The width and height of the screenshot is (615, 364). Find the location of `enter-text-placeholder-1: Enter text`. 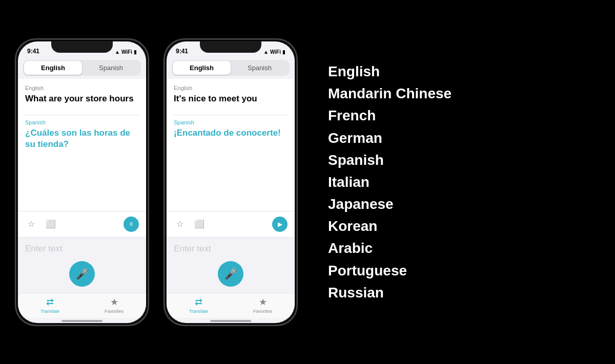

enter-text-placeholder-1: Enter text is located at coordinates (82, 249).